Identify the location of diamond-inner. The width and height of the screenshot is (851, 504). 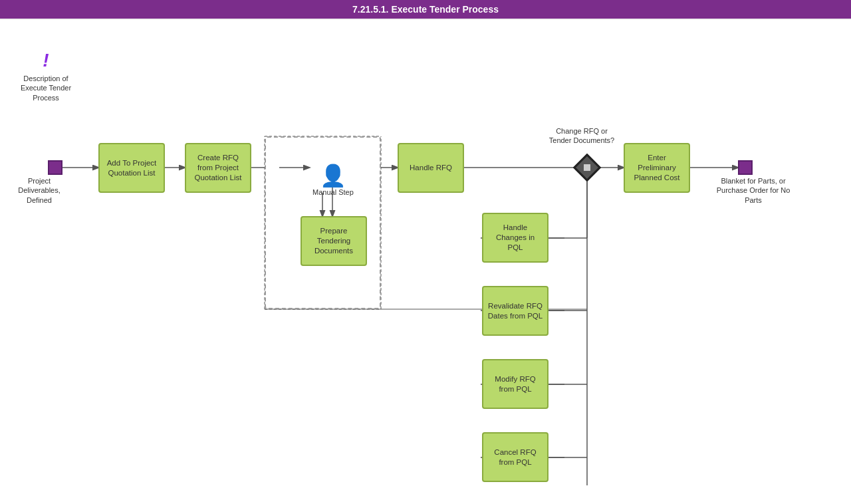
(587, 168).